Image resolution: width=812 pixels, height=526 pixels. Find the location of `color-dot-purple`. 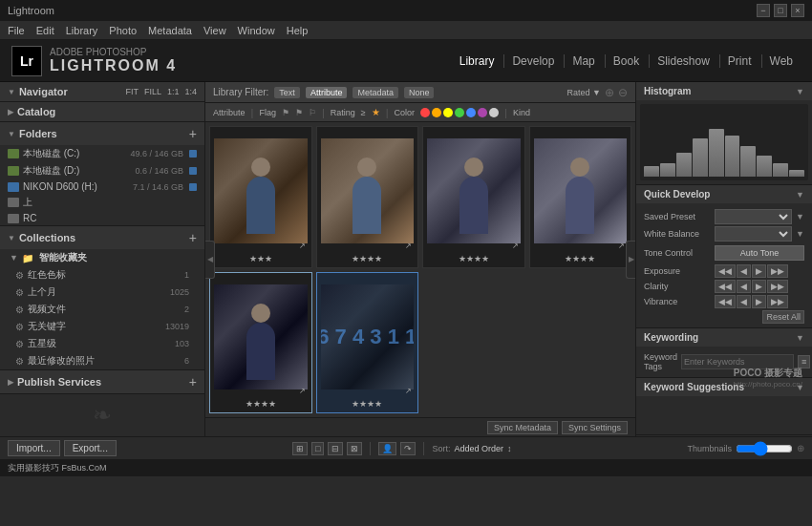

color-dot-purple is located at coordinates (482, 113).